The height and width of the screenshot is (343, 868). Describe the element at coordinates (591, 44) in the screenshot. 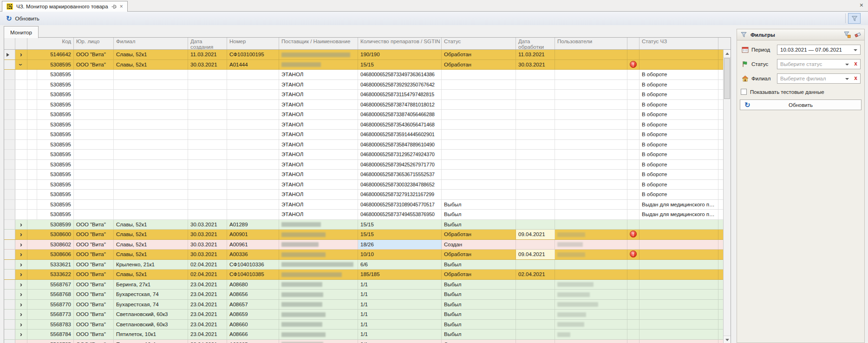

I see `column-header-users: Пользователи` at that location.